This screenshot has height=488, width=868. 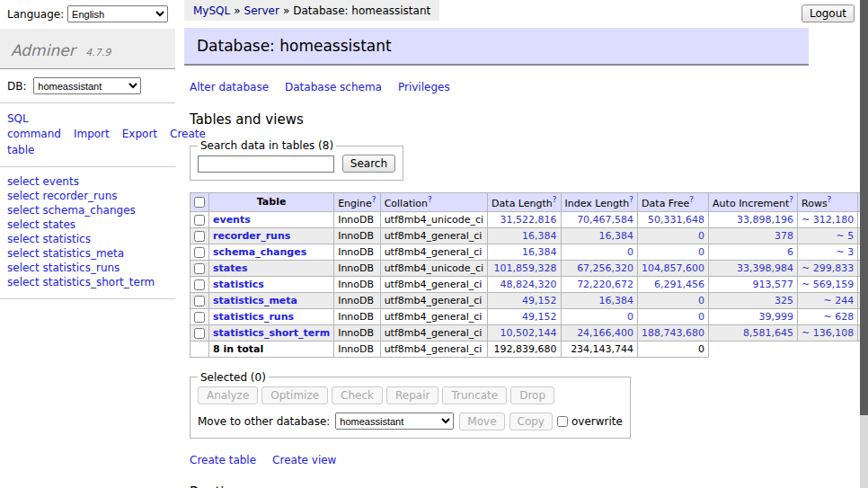 What do you see at coordinates (88, 182) in the screenshot?
I see `sidebar-select-events-link: select events` at bounding box center [88, 182].